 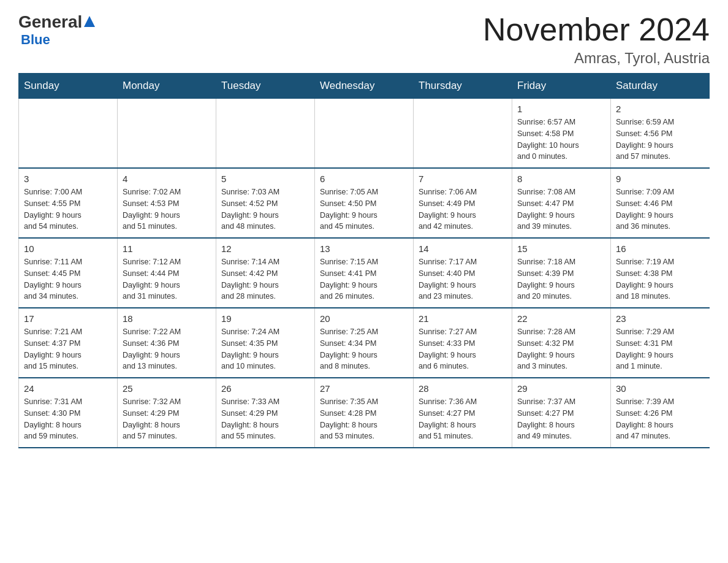 What do you see at coordinates (364, 203) in the screenshot?
I see `calendar-week-row: 3Sunrise: 7:00 AM Sunset: 4:55 PM Daylig…` at bounding box center [364, 203].